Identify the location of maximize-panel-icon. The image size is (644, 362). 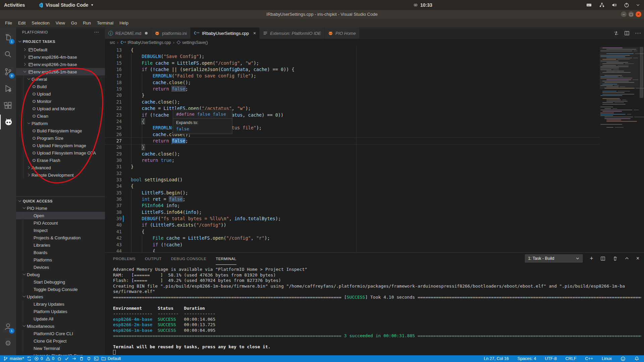
(627, 258).